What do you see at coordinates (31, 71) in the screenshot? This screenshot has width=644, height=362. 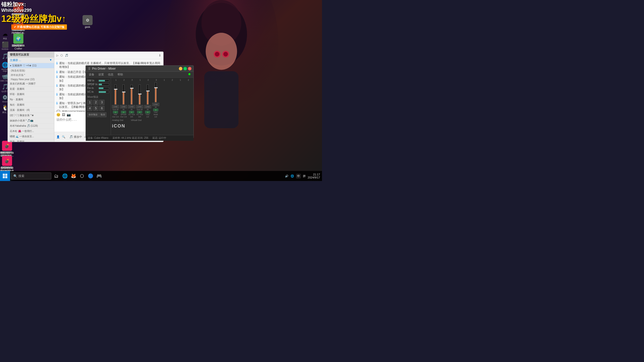 I see `chat-sub-haijing: (海选名现场)` at bounding box center [31, 71].